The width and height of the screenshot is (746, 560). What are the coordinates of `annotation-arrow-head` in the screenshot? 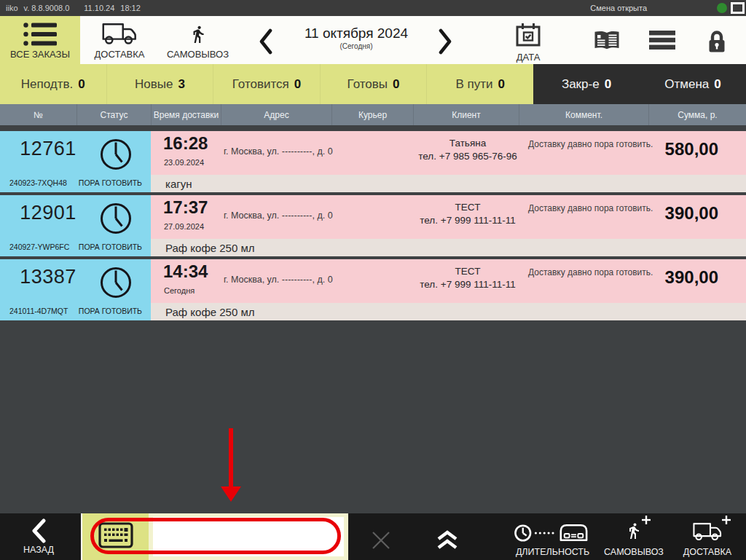 It's located at (231, 494).